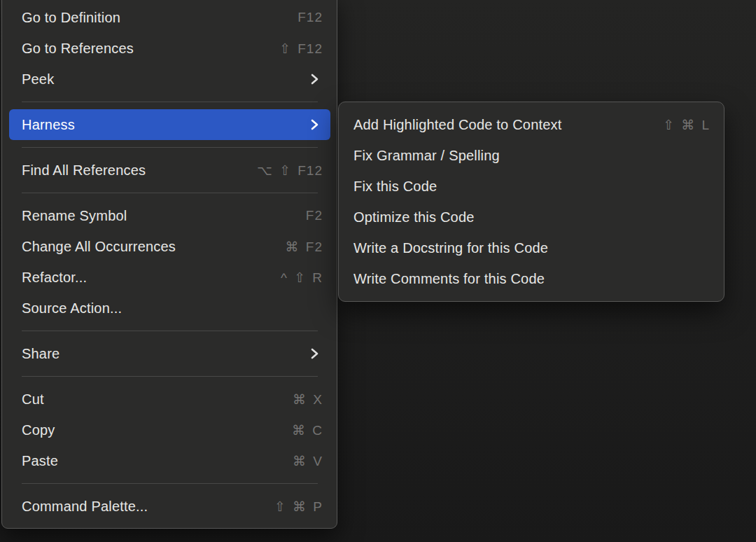  What do you see at coordinates (169, 170) in the screenshot?
I see `menu-item-find-all-references: Find All References ⌥ ⇧ F12` at bounding box center [169, 170].